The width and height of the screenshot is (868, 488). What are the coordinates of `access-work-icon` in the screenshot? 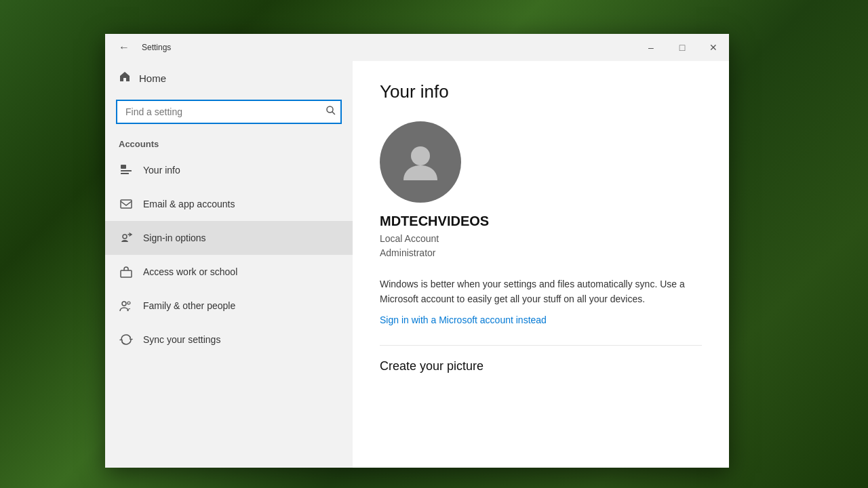 It's located at (126, 272).